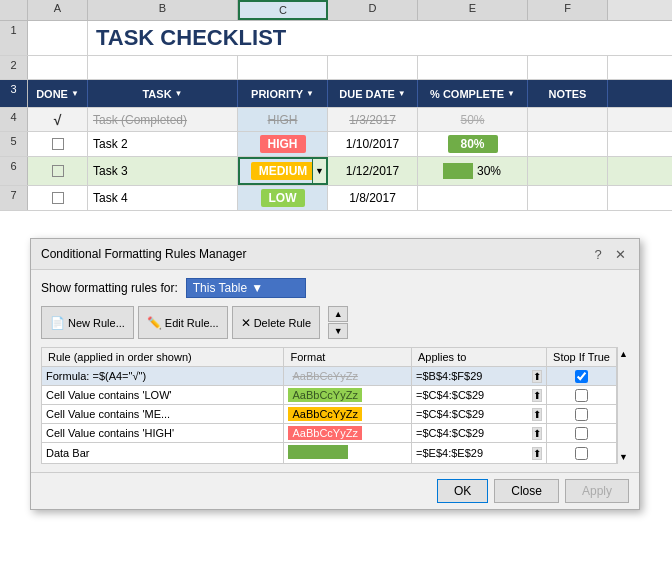  What do you see at coordinates (324, 414) in the screenshot?
I see `format-preview-3: AaBbCcYyZz` at bounding box center [324, 414].